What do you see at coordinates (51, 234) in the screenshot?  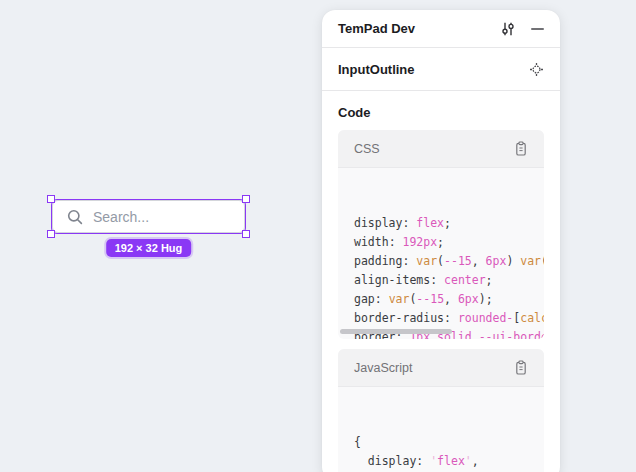 I see `selection-handle-bottom-left` at bounding box center [51, 234].